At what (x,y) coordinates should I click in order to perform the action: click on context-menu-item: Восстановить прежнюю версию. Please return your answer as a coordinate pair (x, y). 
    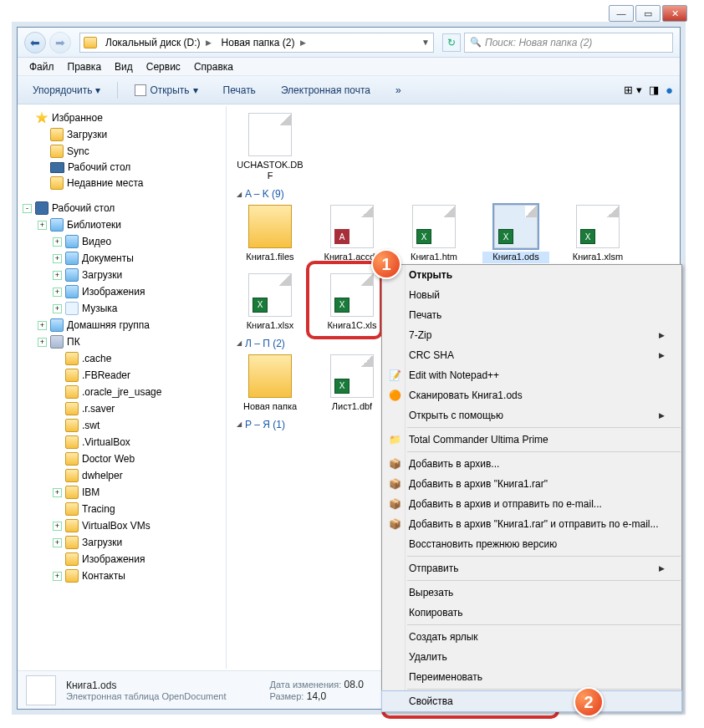
    Looking at the image, I should click on (532, 544).